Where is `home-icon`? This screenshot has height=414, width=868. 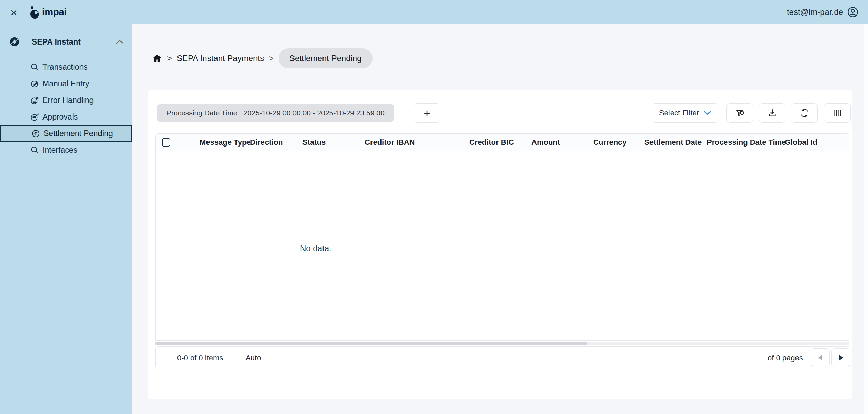
home-icon is located at coordinates (157, 58).